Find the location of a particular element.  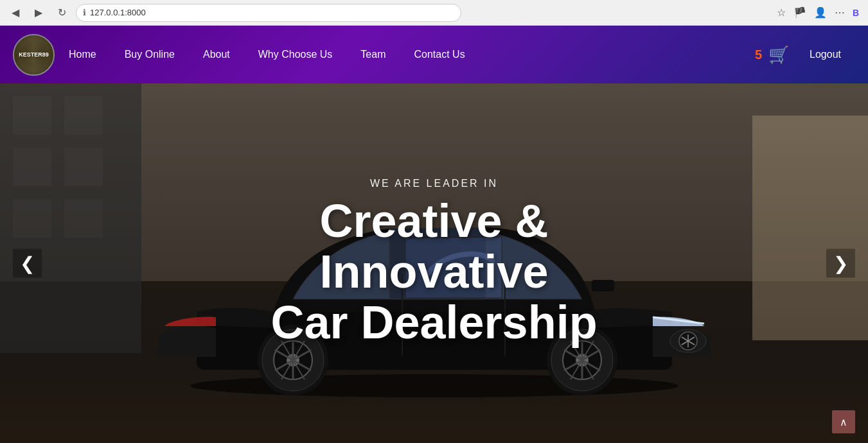

refresh-button: ↻ is located at coordinates (62, 13).